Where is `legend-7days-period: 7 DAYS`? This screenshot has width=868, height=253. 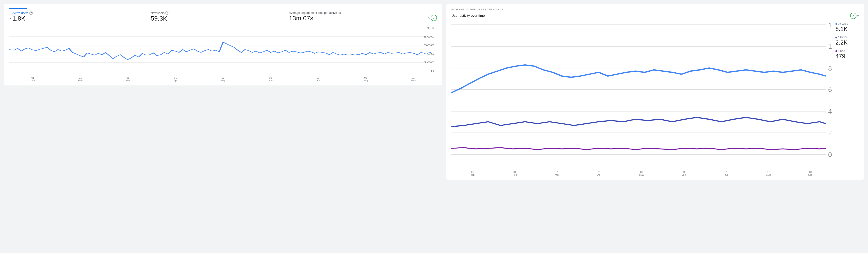
legend-7days-period: 7 DAYS is located at coordinates (847, 37).